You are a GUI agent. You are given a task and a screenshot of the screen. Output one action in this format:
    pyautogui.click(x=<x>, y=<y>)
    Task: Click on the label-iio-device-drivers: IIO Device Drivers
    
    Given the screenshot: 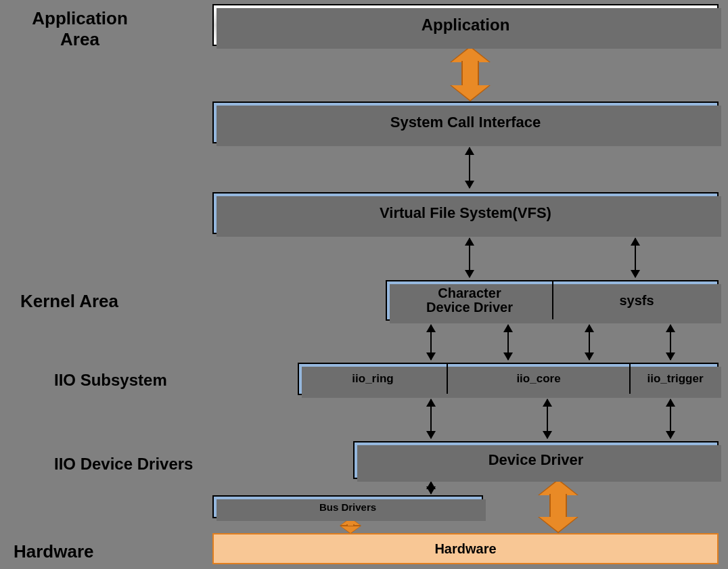 What is the action you would take?
    pyautogui.click(x=123, y=464)
    